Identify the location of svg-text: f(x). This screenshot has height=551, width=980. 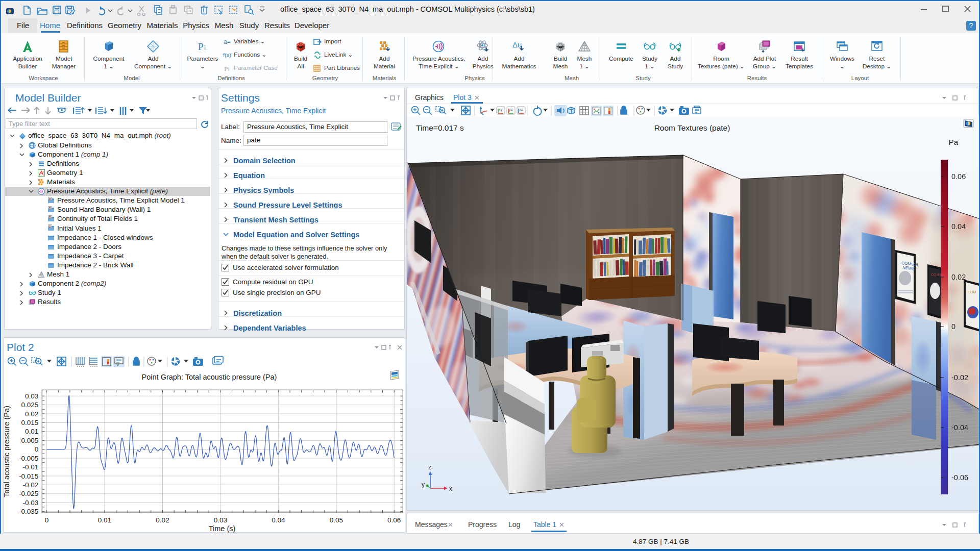
(227, 55).